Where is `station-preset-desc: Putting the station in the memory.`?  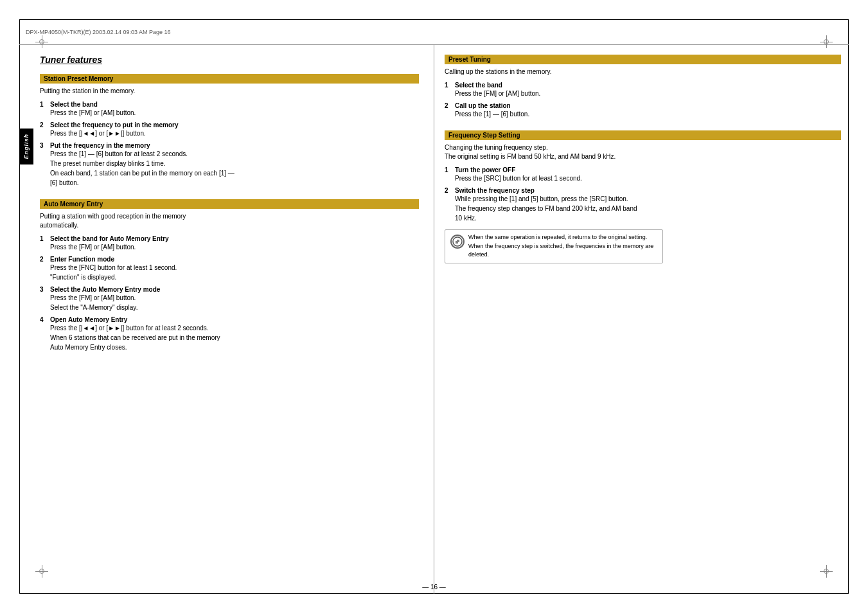
station-preset-desc: Putting the station in the memory. is located at coordinates (229, 91).